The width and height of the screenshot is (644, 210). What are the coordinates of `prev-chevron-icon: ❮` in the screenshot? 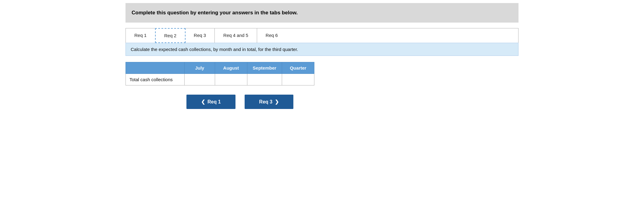 It's located at (203, 102).